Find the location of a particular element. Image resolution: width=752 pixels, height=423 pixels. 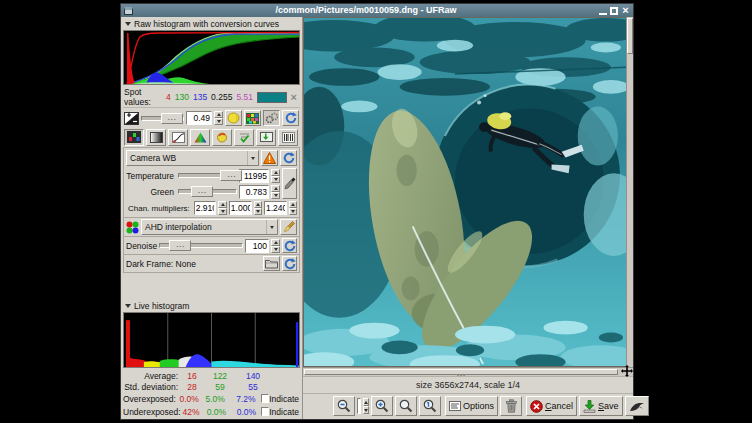

dark-frame-row: Dark Frame: None is located at coordinates (212, 264).